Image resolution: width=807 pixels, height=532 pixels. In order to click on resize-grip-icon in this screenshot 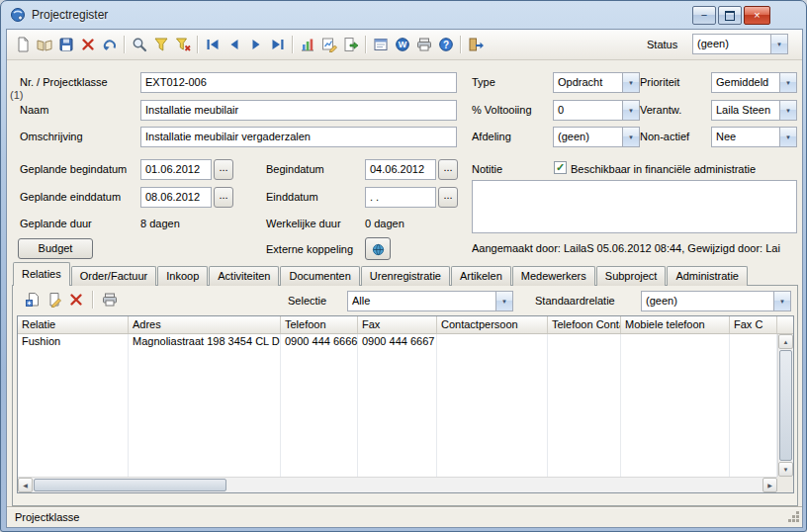, I will do `click(793, 518)`.